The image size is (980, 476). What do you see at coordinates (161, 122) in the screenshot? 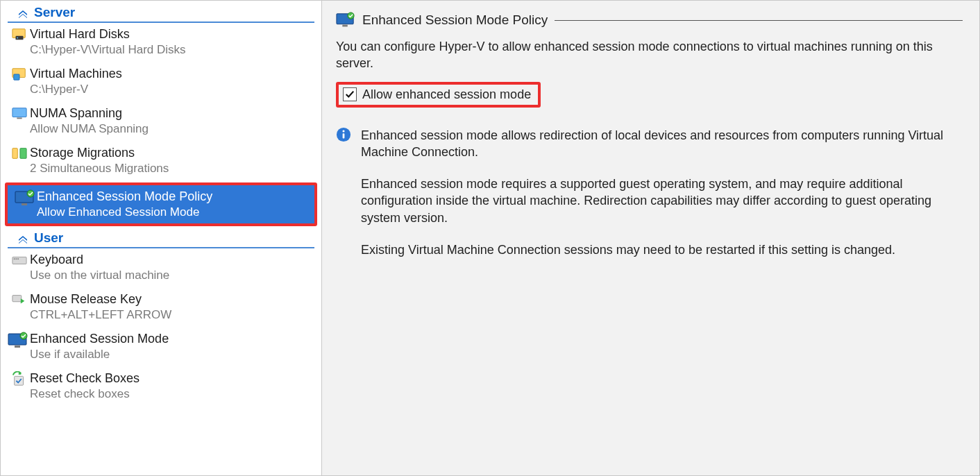
I see `sidebar-item-numa-spanning: NUMA Spanning Allow NUMA Spanning` at bounding box center [161, 122].